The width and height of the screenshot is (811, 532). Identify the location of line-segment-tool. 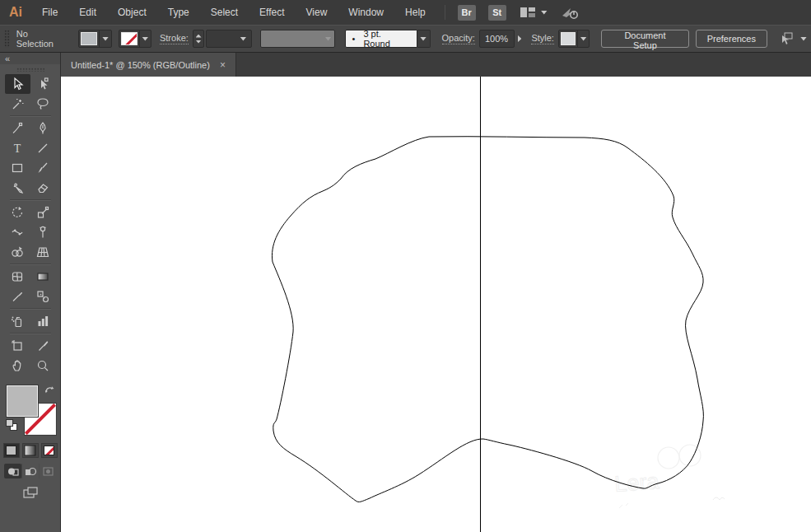
(43, 148).